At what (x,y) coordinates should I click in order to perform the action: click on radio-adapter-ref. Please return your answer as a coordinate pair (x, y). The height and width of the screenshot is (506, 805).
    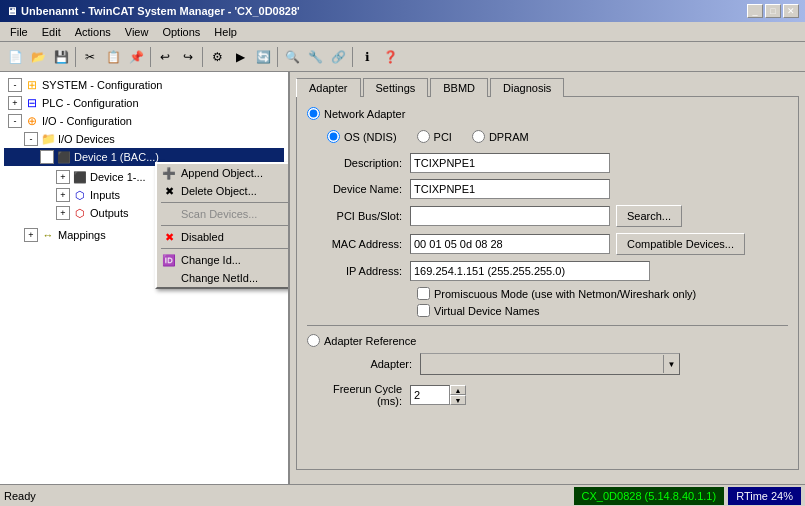
    Looking at the image, I should click on (314, 340).